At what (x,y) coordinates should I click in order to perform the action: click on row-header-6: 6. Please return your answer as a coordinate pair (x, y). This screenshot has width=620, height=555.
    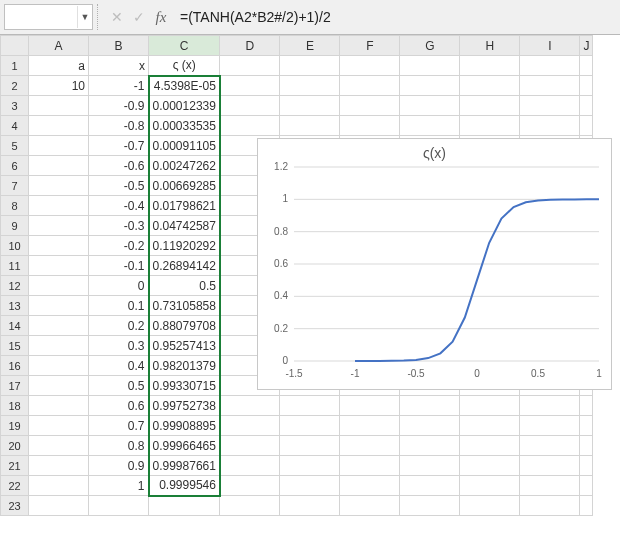
    Looking at the image, I should click on (15, 166).